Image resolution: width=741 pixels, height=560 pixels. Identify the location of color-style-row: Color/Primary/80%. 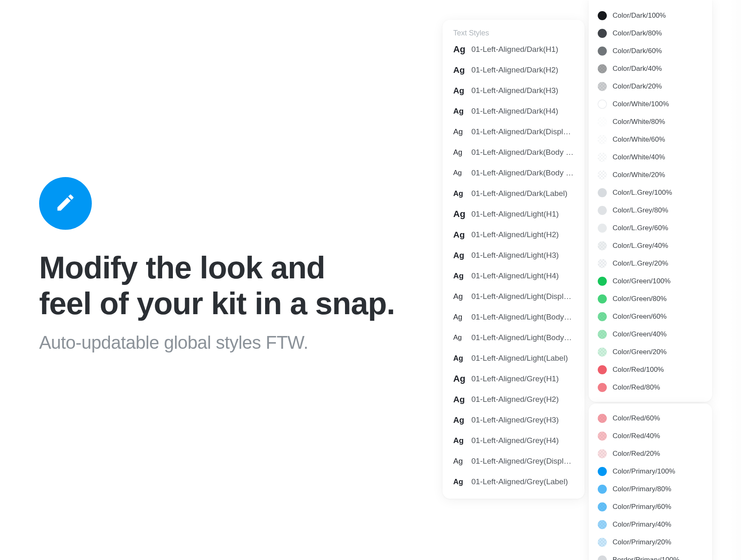
(650, 489).